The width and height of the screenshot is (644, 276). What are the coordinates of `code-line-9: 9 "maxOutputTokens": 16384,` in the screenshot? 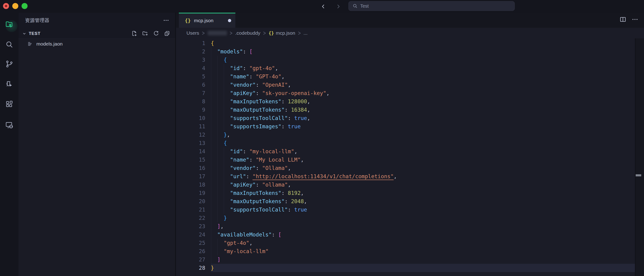 It's located at (406, 110).